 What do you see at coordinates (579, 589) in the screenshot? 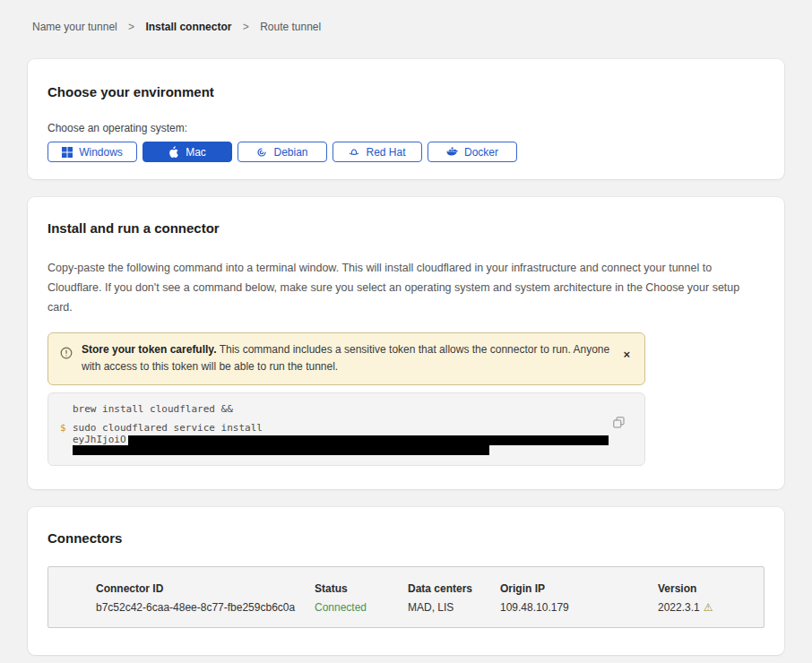
I see `column-header-origin-ip: Origin IP` at bounding box center [579, 589].